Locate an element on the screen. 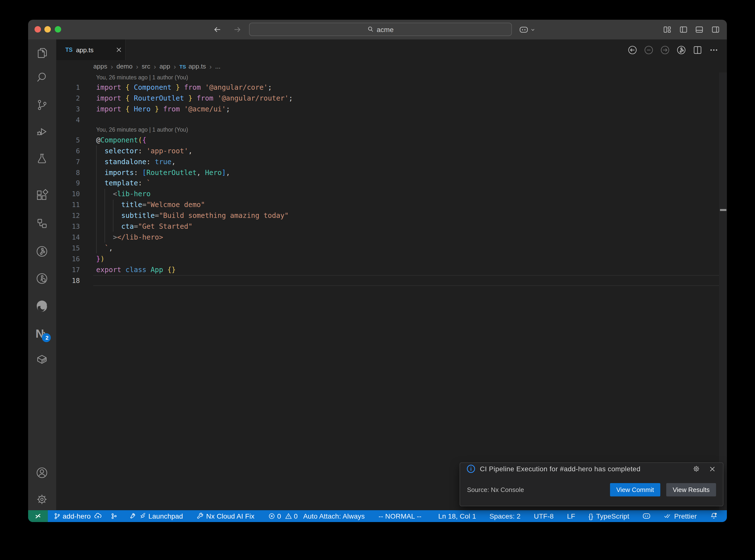 Image resolution: width=755 pixels, height=560 pixels. branch-status-item: add-hero is located at coordinates (78, 516).